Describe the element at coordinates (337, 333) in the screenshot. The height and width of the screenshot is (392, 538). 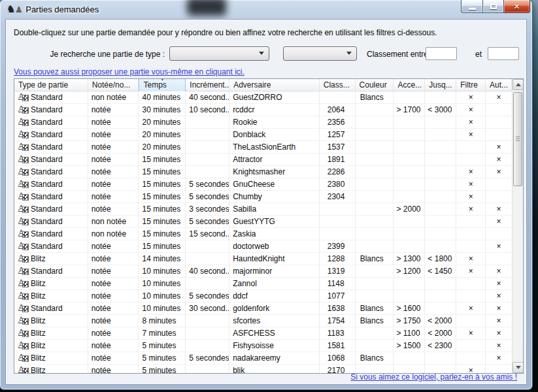
I see `cell-rating: 1183` at that location.